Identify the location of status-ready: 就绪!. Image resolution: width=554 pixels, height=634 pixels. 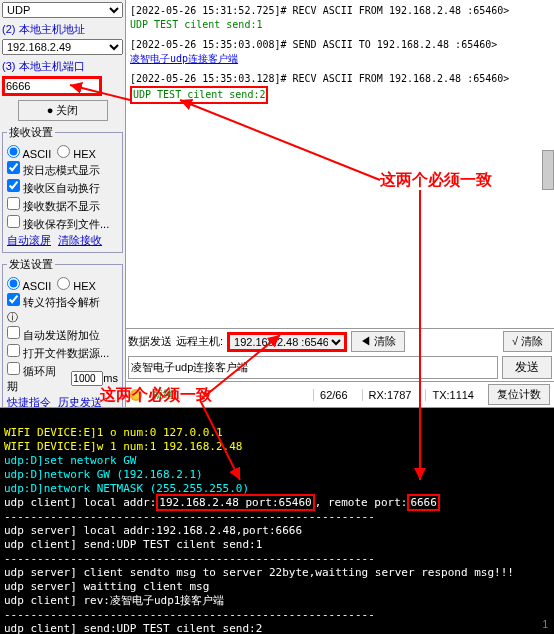
(164, 394).